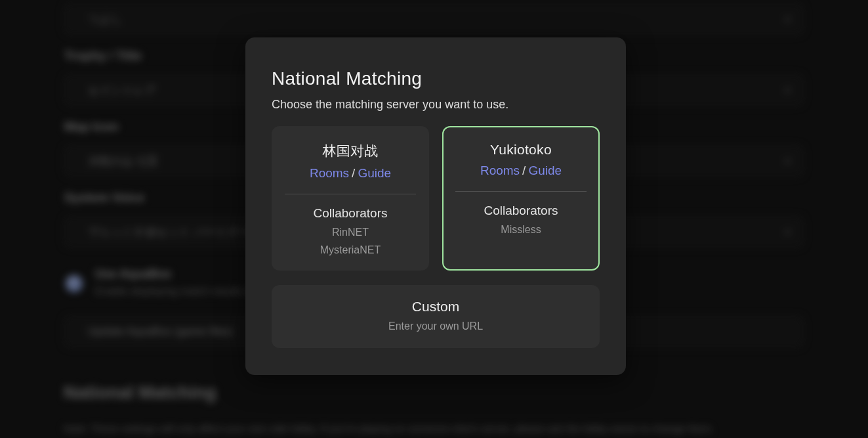 The image size is (868, 438). Describe the element at coordinates (91, 127) in the screenshot. I see `map-icon-label: Map Icon` at that location.